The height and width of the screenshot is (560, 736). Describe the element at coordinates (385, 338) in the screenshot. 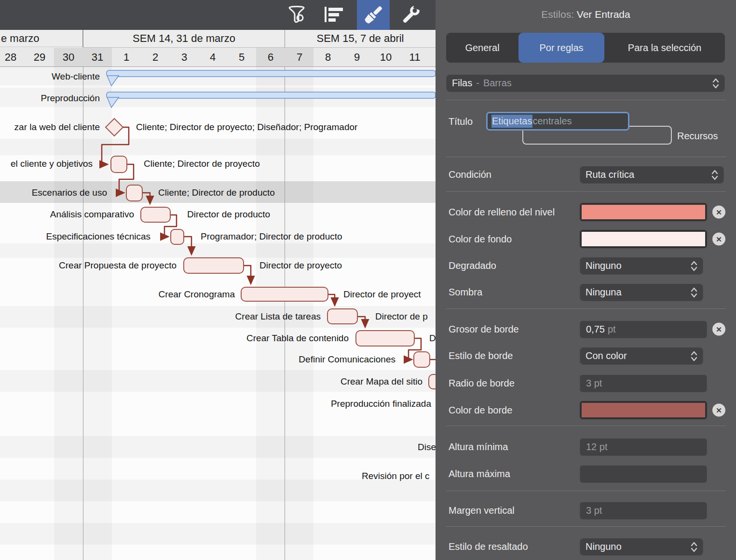

I see `task-bar-tabla` at that location.